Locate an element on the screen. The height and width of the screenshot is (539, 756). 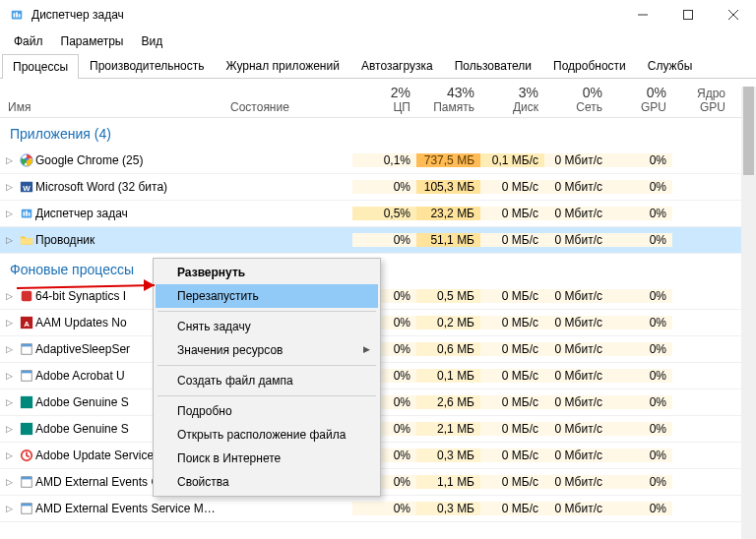
maximize-button is located at coordinates (688, 15).